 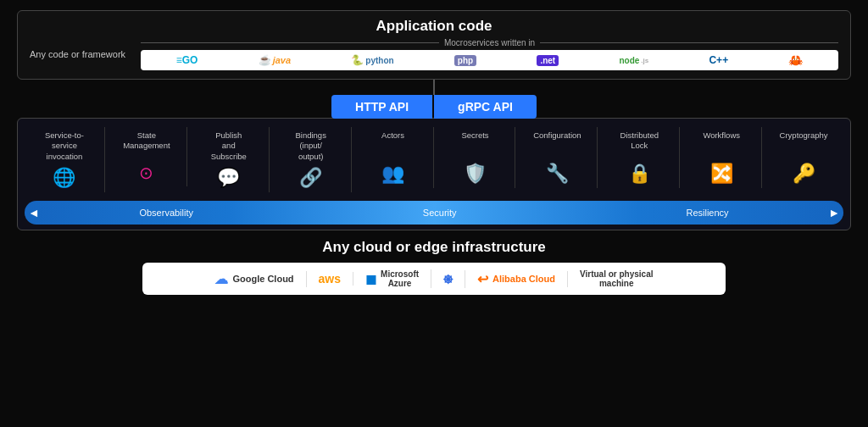 I want to click on block-distributed-lock: DistributedLock 🔒, so click(x=639, y=158).